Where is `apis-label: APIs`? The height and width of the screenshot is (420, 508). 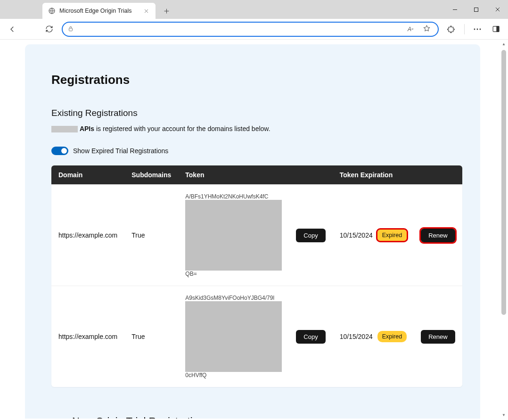
apis-label: APIs is located at coordinates (87, 129).